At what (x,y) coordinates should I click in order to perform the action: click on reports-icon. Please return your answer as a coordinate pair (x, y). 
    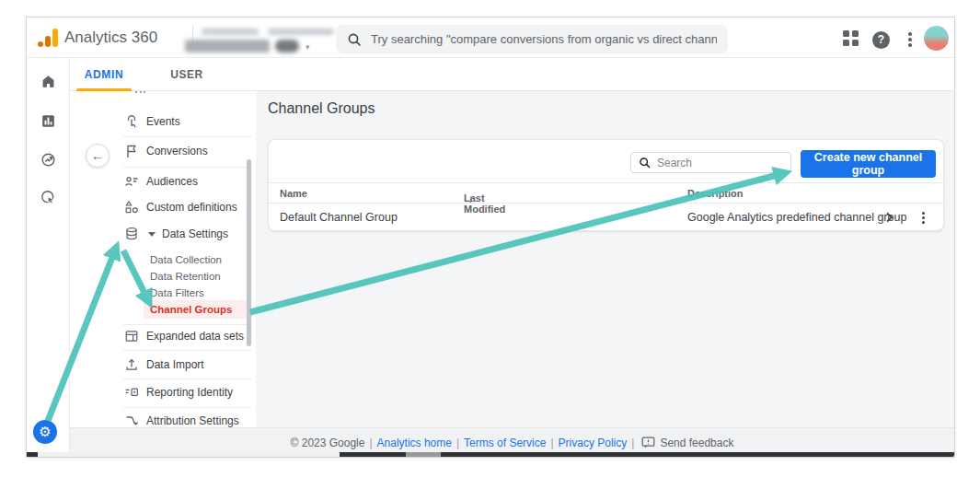
    Looking at the image, I should click on (48, 122).